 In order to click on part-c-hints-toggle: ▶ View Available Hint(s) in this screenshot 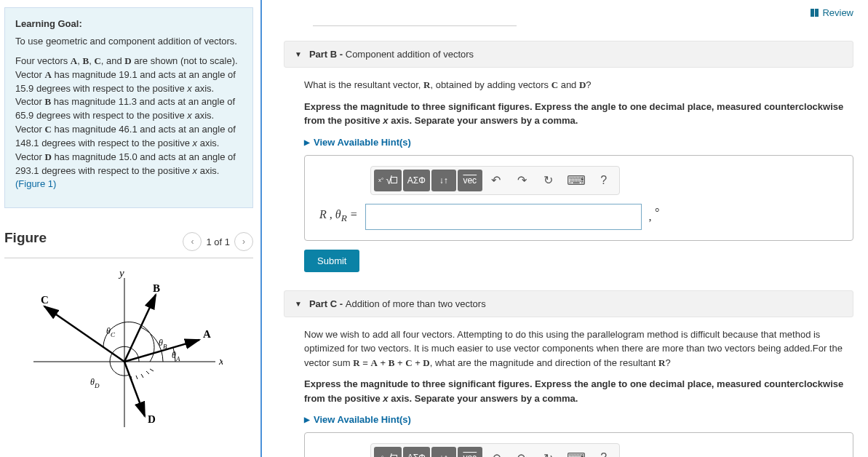, I will do `click(579, 419)`.